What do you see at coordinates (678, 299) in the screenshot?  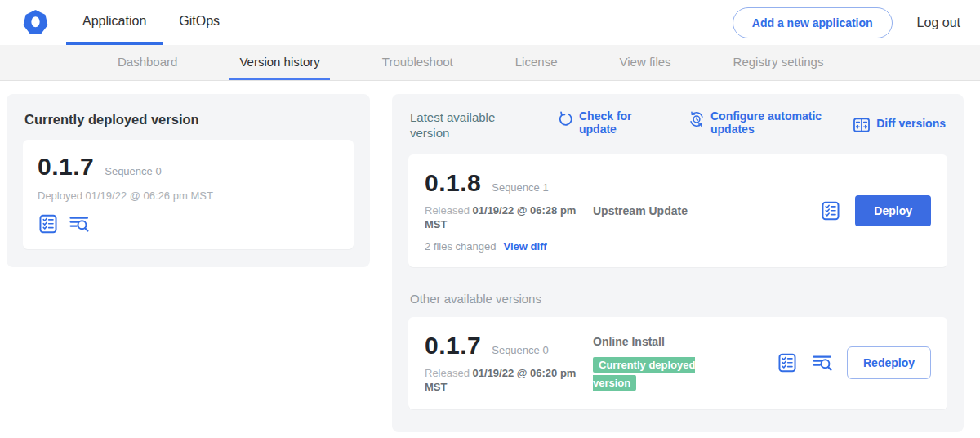 I see `other-available-versions-title: Other available versions` at bounding box center [678, 299].